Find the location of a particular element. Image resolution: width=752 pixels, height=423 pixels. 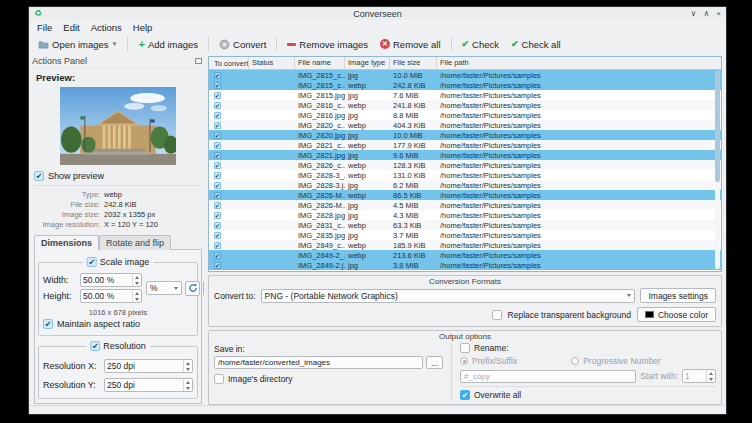

resolution-y-spinner is located at coordinates (148, 385).